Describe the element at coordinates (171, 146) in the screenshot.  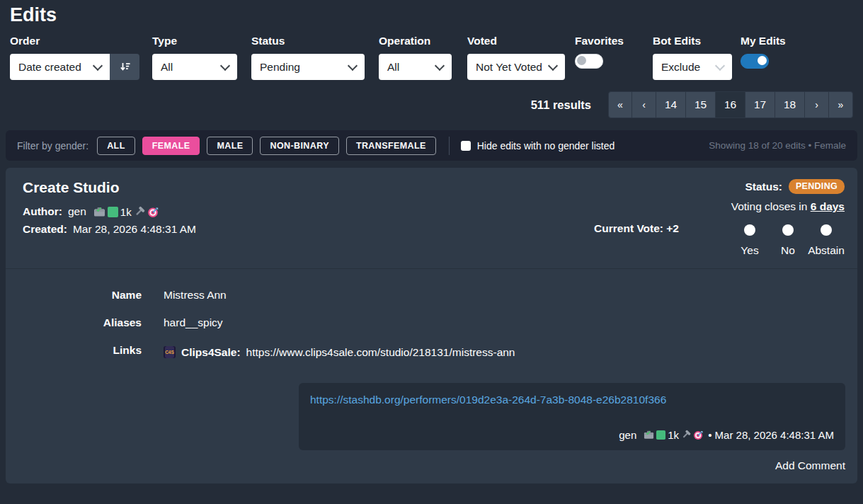
I see `gender-button-female: FEMALE` at that location.